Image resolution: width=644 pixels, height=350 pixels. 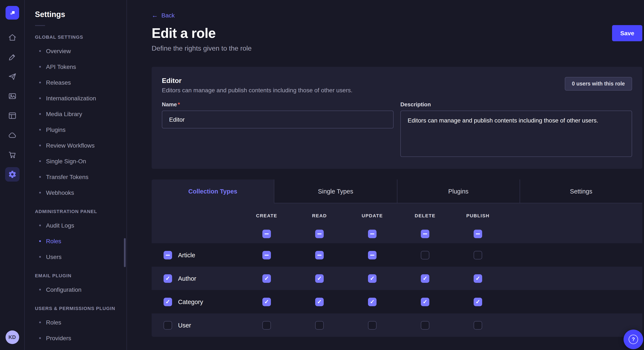 I want to click on tab-single-types: Single Types, so click(x=336, y=191).